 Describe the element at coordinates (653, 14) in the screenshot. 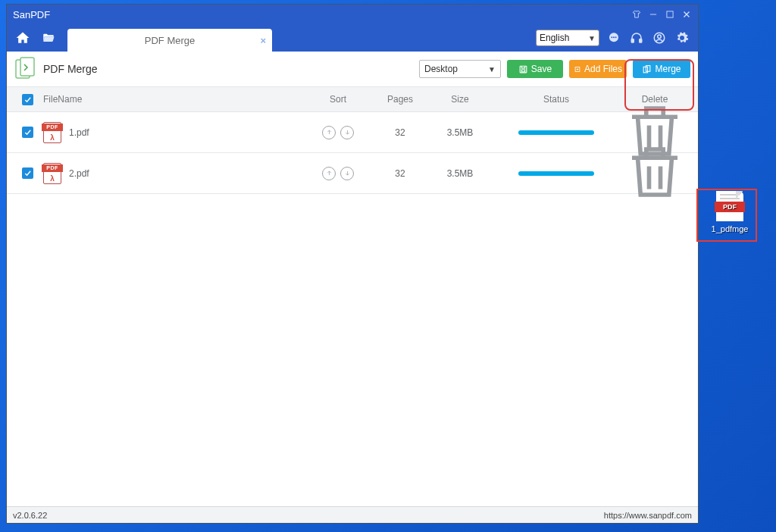

I see `minimize-icon` at that location.